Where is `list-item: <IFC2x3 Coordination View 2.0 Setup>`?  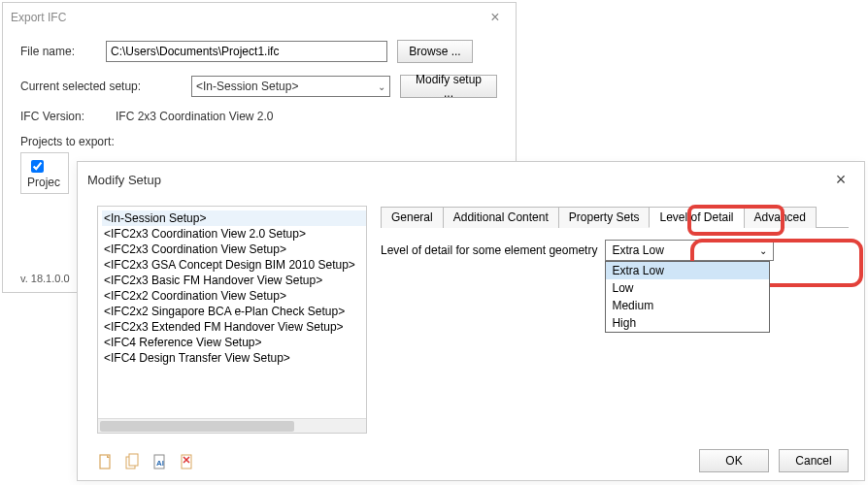 list-item: <IFC2x3 Coordination View 2.0 Setup> is located at coordinates (234, 234).